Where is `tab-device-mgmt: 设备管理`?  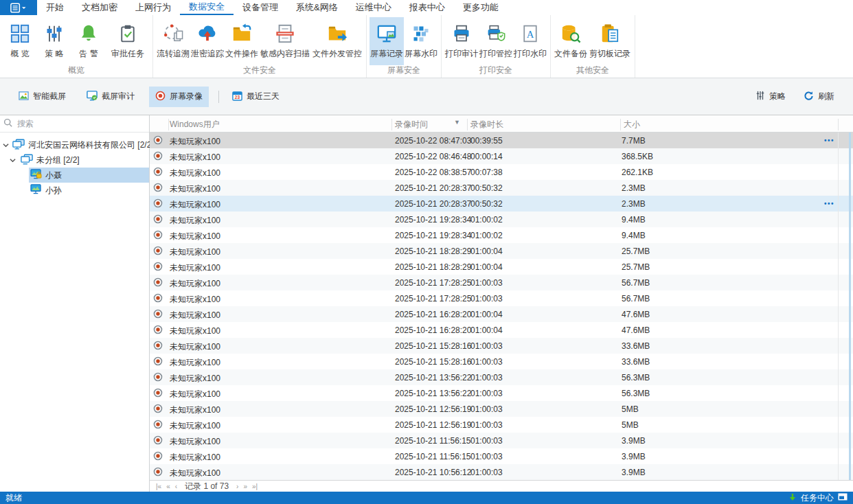 tab-device-mgmt: 设备管理 is located at coordinates (260, 8).